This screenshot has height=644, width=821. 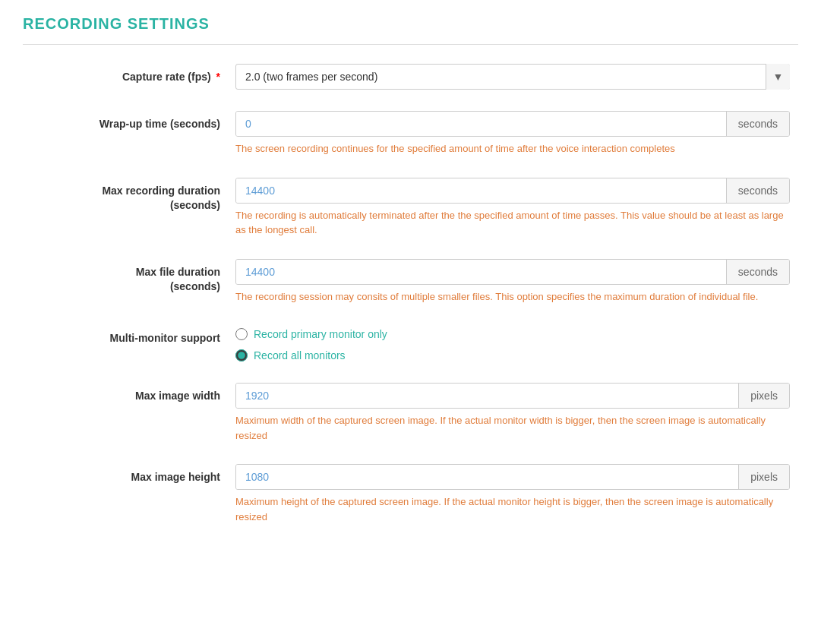 I want to click on page-title: RECORDING SETTINGS, so click(x=410, y=24).